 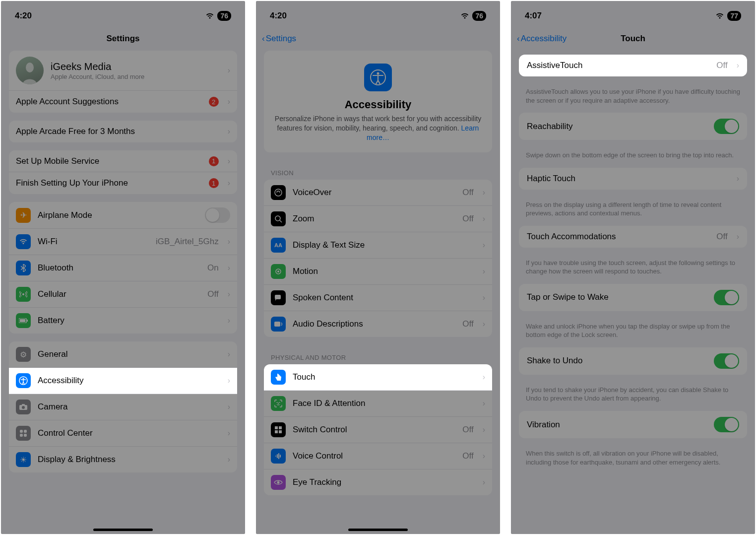 I want to click on display-row: ☀ Display & Brightness ›, so click(x=123, y=460).